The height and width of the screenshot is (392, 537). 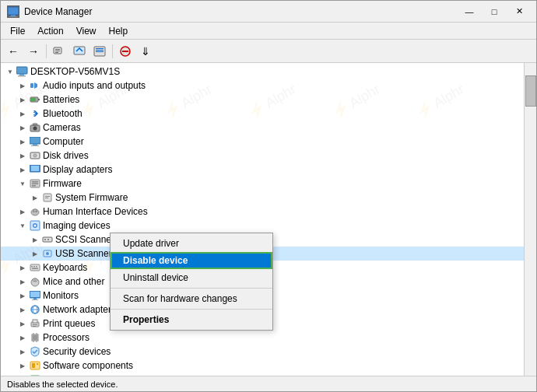 What do you see at coordinates (17, 31) in the screenshot?
I see `menu-file: File` at bounding box center [17, 31].